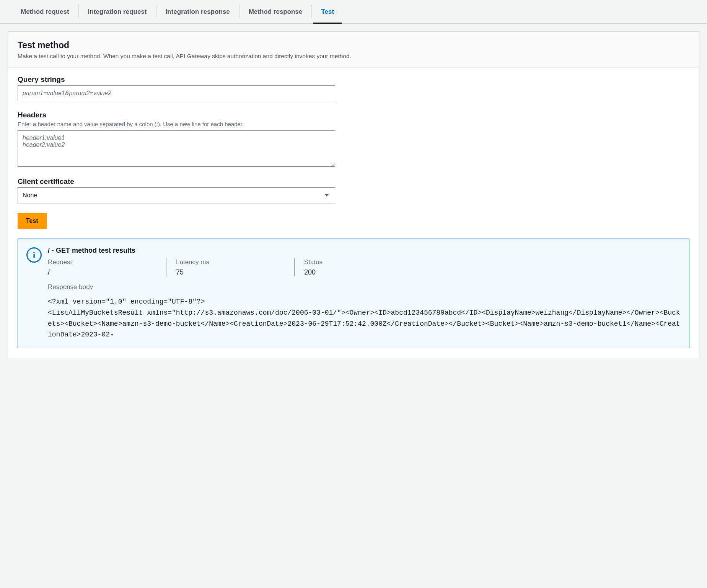 The width and height of the screenshot is (707, 588). Describe the element at coordinates (363, 268) in the screenshot. I see `kv-status: Status 200` at that location.